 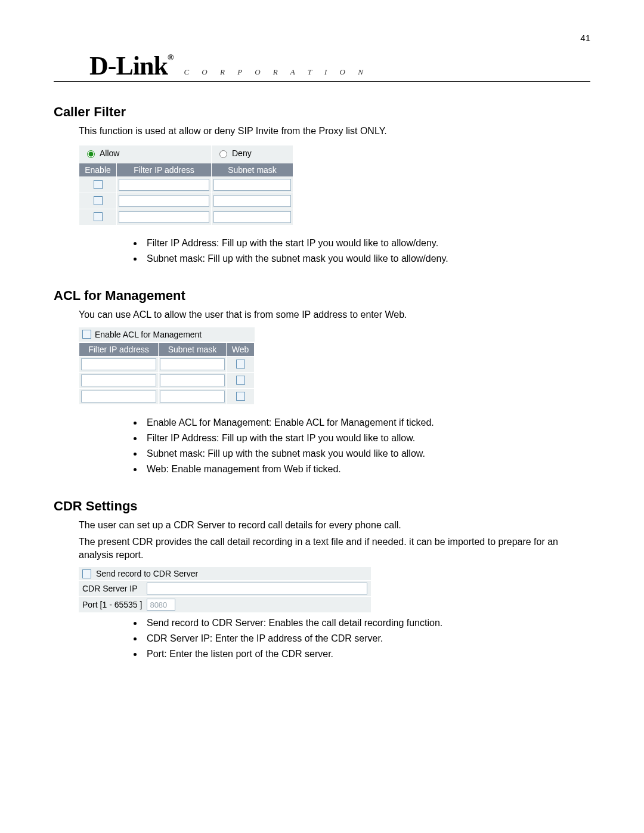 What do you see at coordinates (131, 66) in the screenshot?
I see `brand-logo: D-Link®` at bounding box center [131, 66].